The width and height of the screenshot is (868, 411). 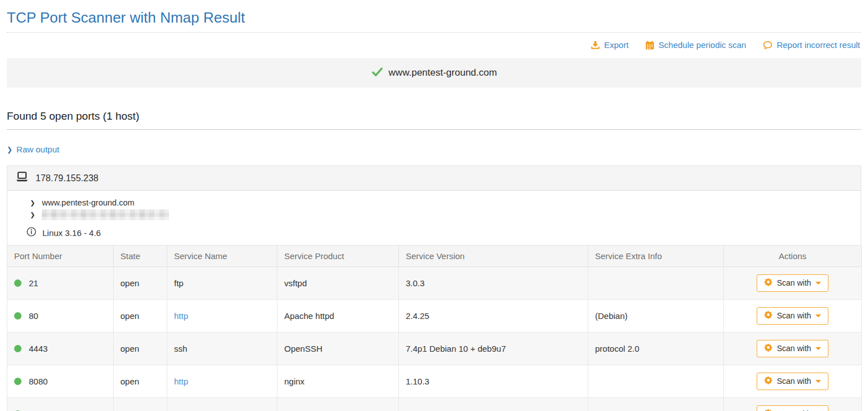 What do you see at coordinates (338, 283) in the screenshot?
I see `service-product: vsftpd` at bounding box center [338, 283].